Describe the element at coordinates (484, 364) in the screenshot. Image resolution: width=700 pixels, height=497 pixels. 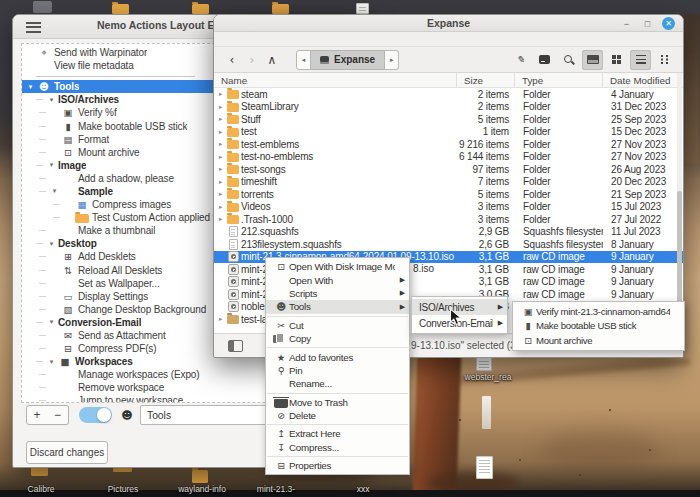
I see `desktop-file-webster-icon` at that location.